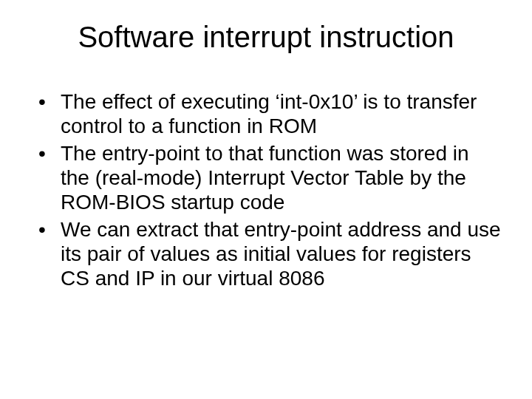  What do you see at coordinates (268, 114) in the screenshot?
I see `list-item: The effect of executing ‘int-0x10’ is to…` at bounding box center [268, 114].